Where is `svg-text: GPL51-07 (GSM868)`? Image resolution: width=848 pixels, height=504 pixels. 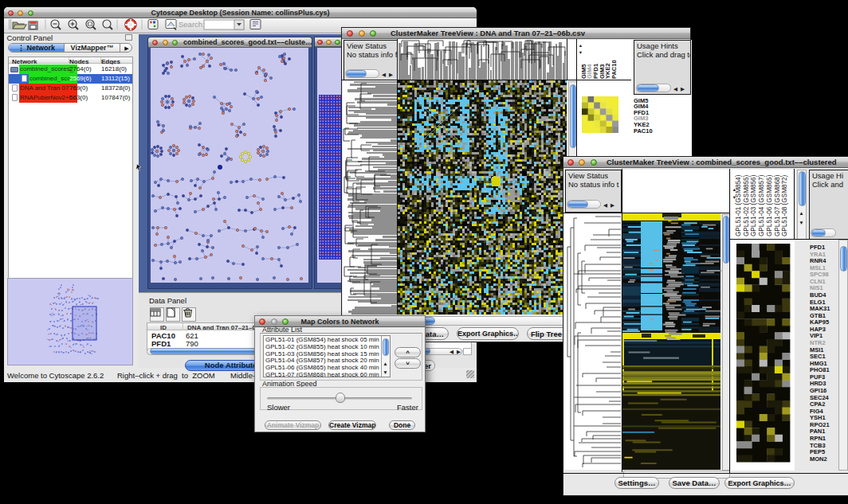 svg-text: GPL51-07 (GSM868) is located at coordinates (778, 205).